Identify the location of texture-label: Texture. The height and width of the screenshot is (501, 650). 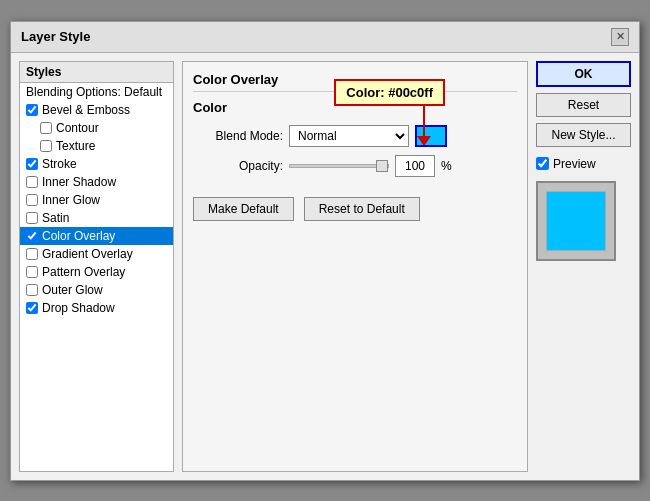
(76, 146).